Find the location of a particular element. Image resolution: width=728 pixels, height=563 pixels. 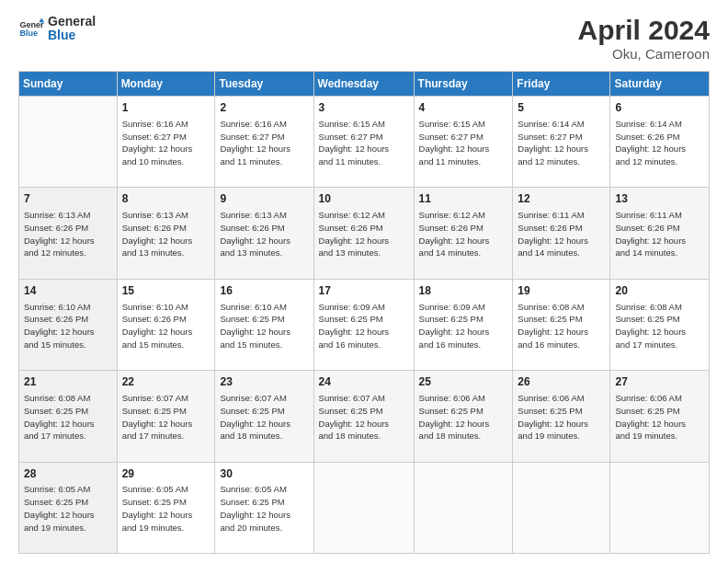

table-row: 3Sunrise: 6:15 AMSunset: 6:27 PMDaylight… is located at coordinates (364, 142).